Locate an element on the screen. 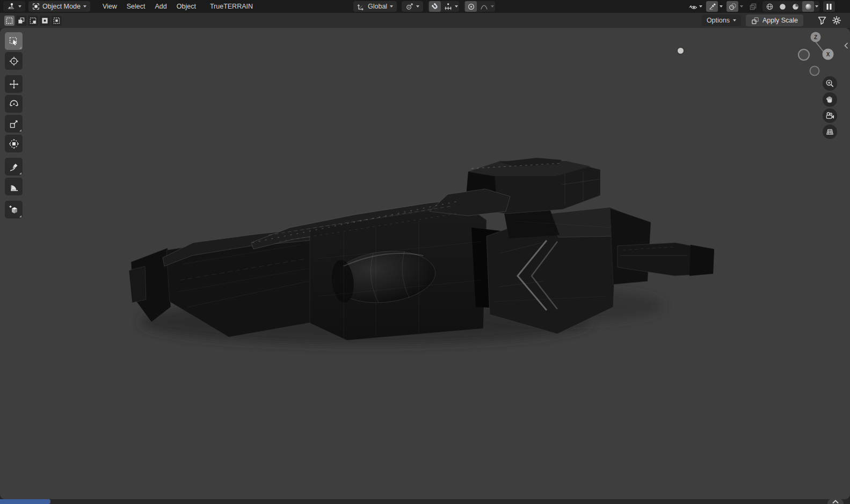 The image size is (850, 504). select-mode-invert is located at coordinates (45, 20).